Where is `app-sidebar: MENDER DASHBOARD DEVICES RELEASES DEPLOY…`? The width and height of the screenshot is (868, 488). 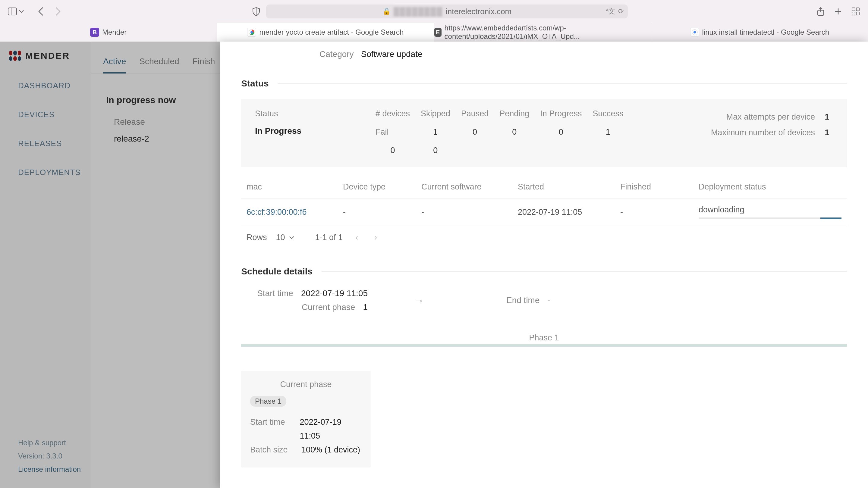
app-sidebar: MENDER DASHBOARD DEVICES RELEASES DEPLOY… is located at coordinates (45, 265).